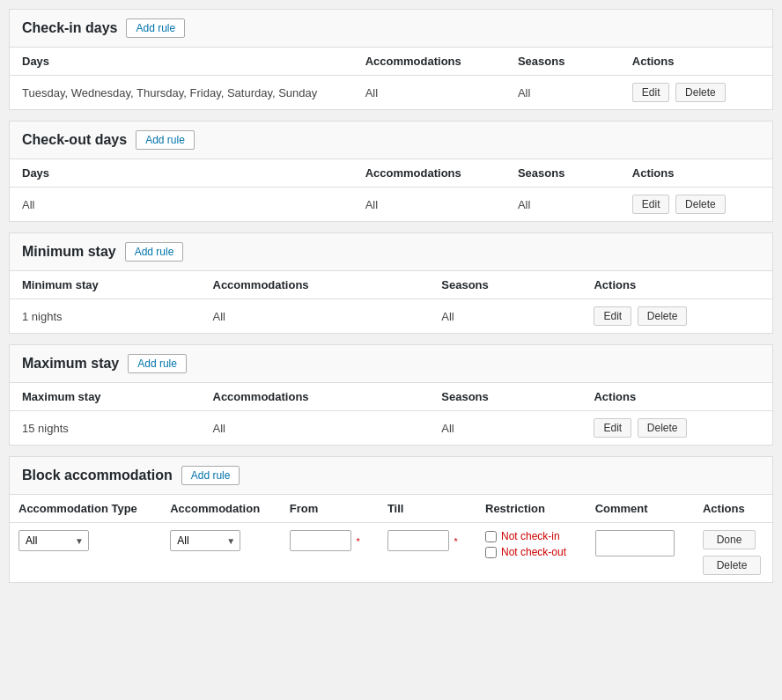  Describe the element at coordinates (418, 541) in the screenshot. I see `till-input` at that location.